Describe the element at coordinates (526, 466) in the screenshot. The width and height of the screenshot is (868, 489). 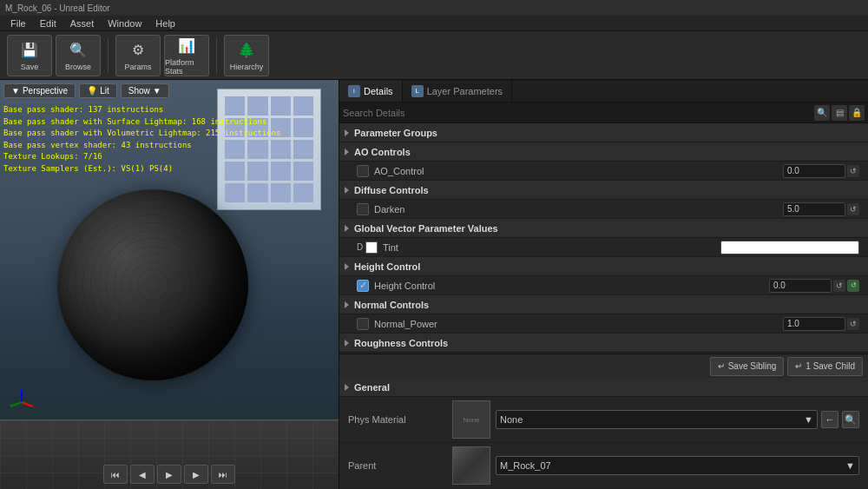
I see `parent-dropdown-value: M_Rock_07` at that location.